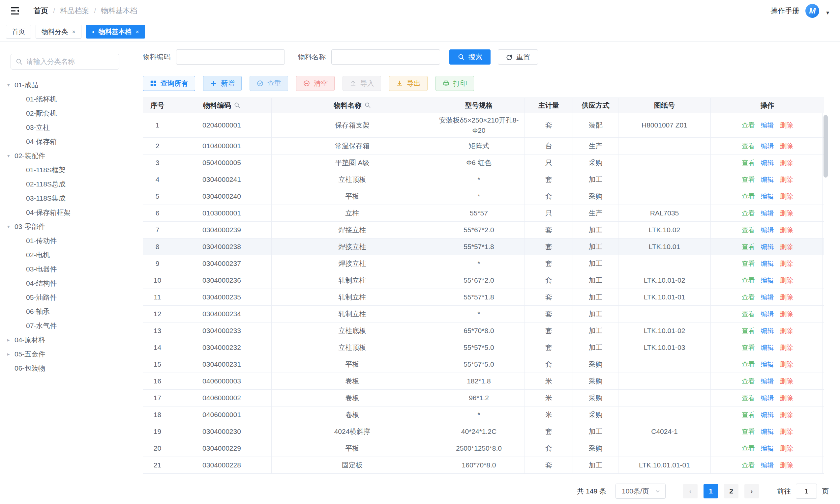 The width and height of the screenshot is (840, 504). What do you see at coordinates (826, 293) in the screenshot?
I see `vertical-scrollbar` at bounding box center [826, 293].